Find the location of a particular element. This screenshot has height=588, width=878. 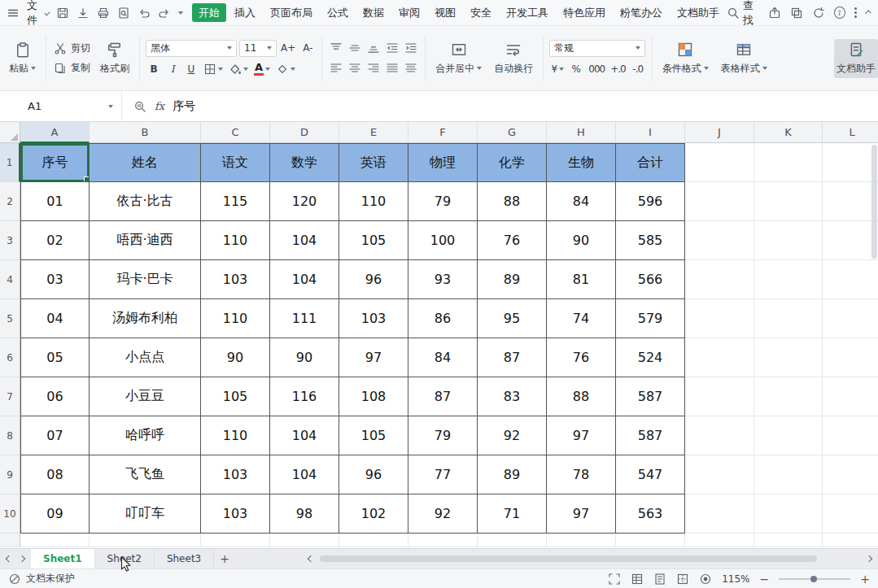

collapse-ribbon-icon is located at coordinates (867, 12).